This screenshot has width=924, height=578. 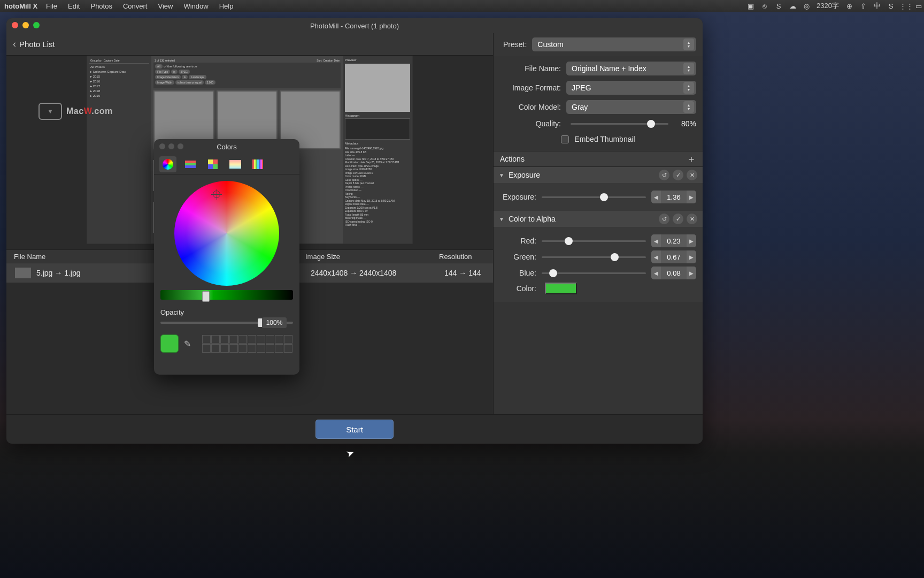 What do you see at coordinates (792, 6) in the screenshot?
I see `chat-icon: ☁` at bounding box center [792, 6].